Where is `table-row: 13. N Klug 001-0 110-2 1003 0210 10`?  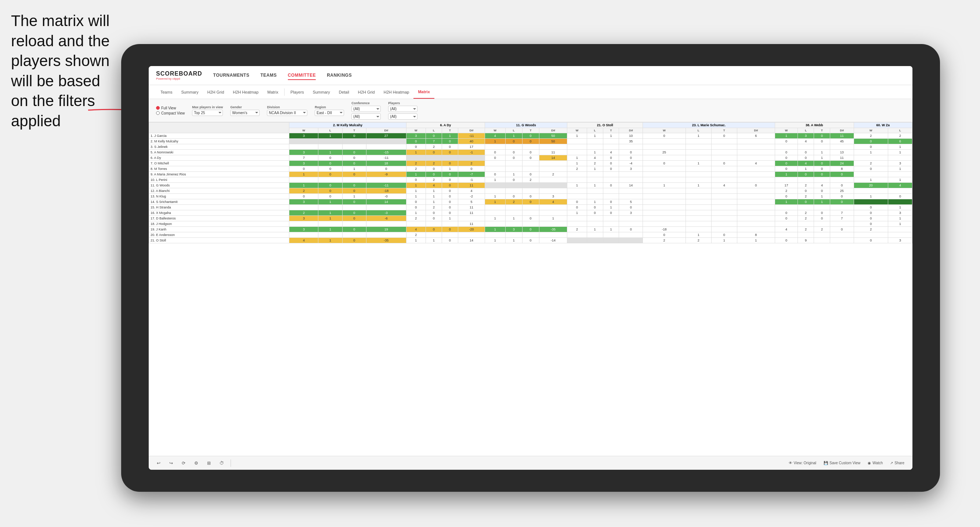 table-row: 13. N Klug 001-0 110-2 1003 0210 10 is located at coordinates (531, 197).